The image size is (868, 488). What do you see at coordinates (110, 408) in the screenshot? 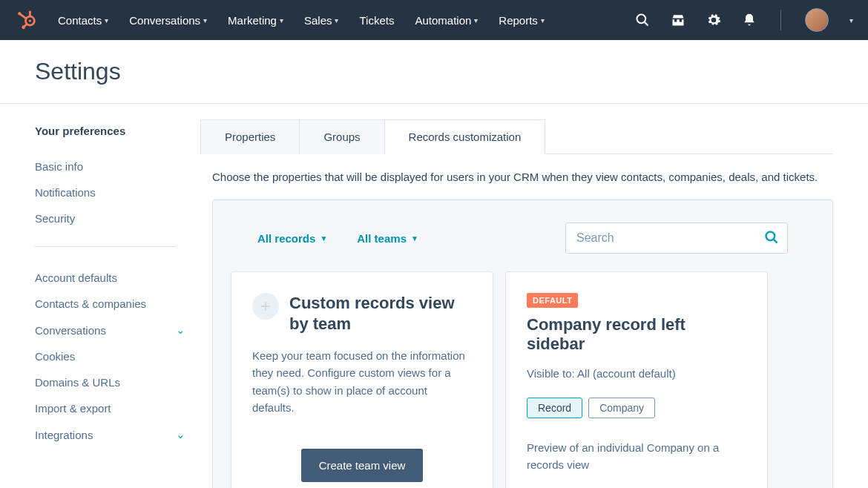
I see `sidebar-item-import-export: Import & export` at bounding box center [110, 408].